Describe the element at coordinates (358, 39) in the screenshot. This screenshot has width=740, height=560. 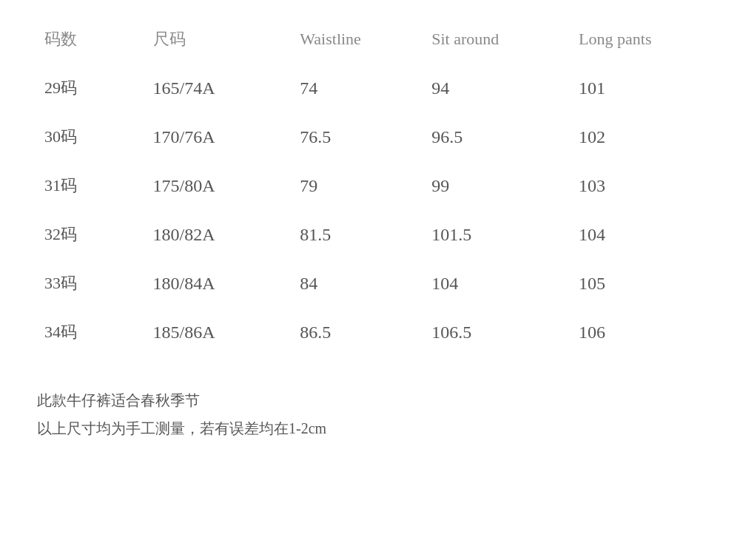
I see `header-waistline: Waistline` at that location.